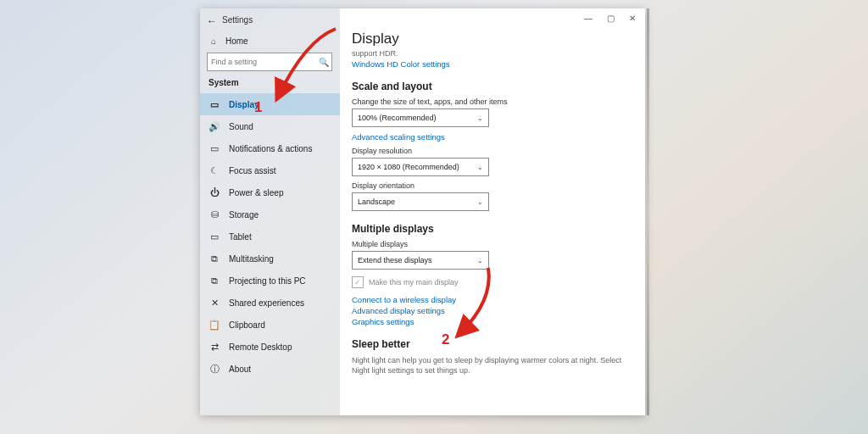 Image resolution: width=868 pixels, height=434 pixels. What do you see at coordinates (270, 281) in the screenshot?
I see `sidebar-item-projecting: ⧉ Projecting to this PC` at bounding box center [270, 281].